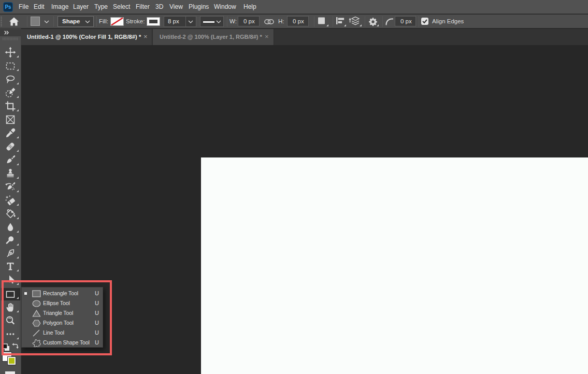 The height and width of the screenshot is (374, 588). I want to click on menu-edit: Edit, so click(39, 7).